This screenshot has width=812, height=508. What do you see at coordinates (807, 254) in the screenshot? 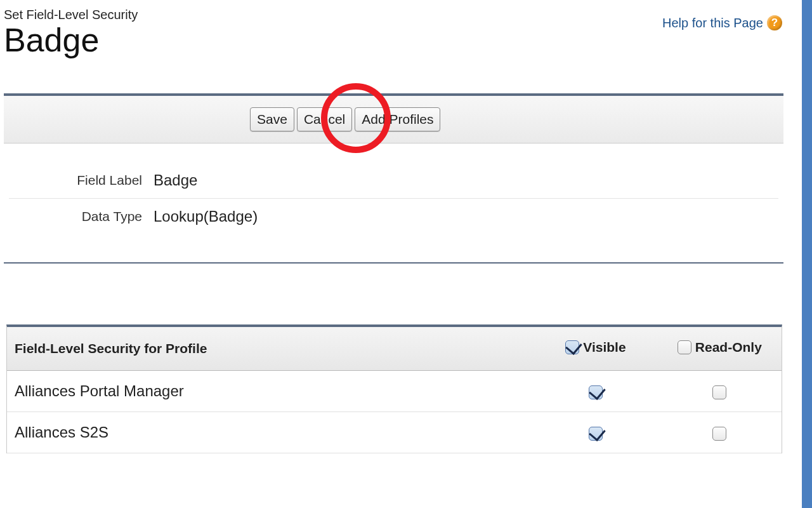
I see `scrollbar-track` at bounding box center [807, 254].